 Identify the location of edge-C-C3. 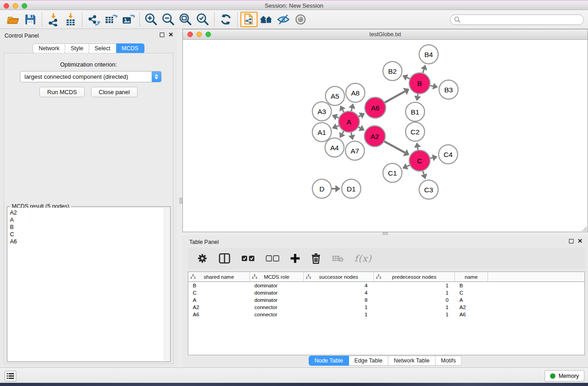
(423, 173).